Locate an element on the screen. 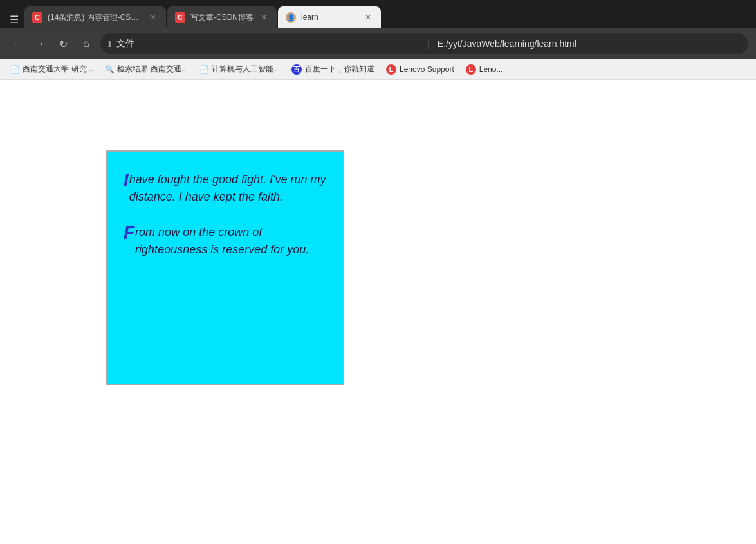 Image resolution: width=756 pixels, height=544 pixels. bookmark-label-3: 计算机与人工智能... is located at coordinates (246, 69).